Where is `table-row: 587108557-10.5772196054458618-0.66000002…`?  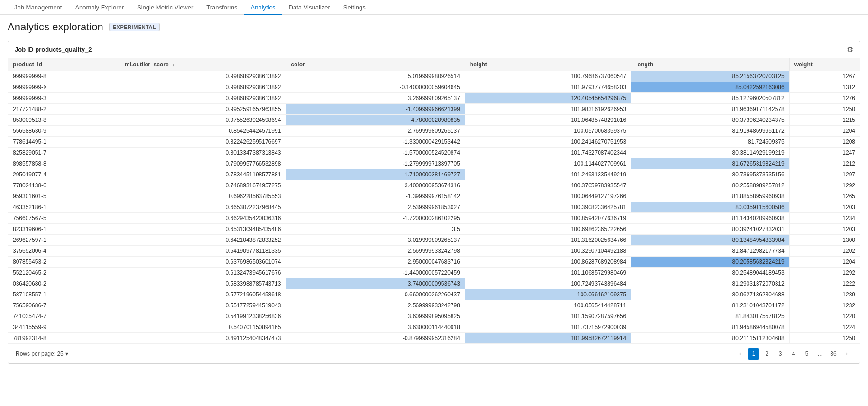
table-row: 587108557-10.5772196054458618-0.66000002… is located at coordinates (434, 295).